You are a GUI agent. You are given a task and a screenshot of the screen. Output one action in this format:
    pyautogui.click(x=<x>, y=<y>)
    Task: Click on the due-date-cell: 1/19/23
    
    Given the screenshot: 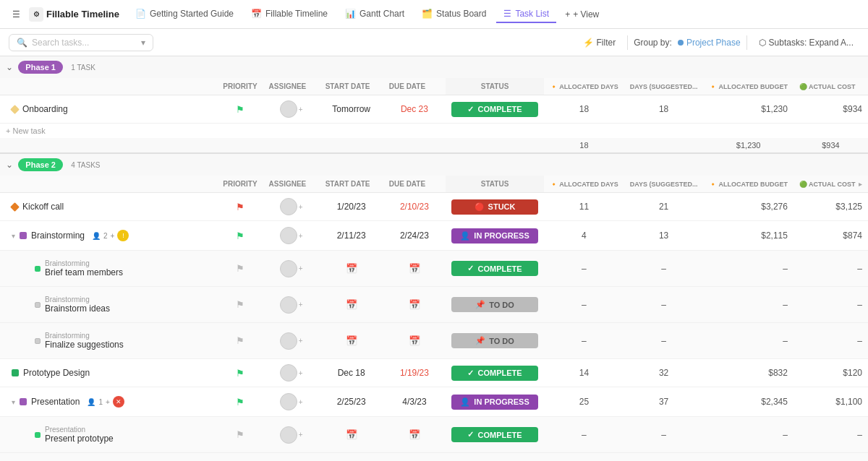 What is the action you would take?
    pyautogui.click(x=414, y=373)
    